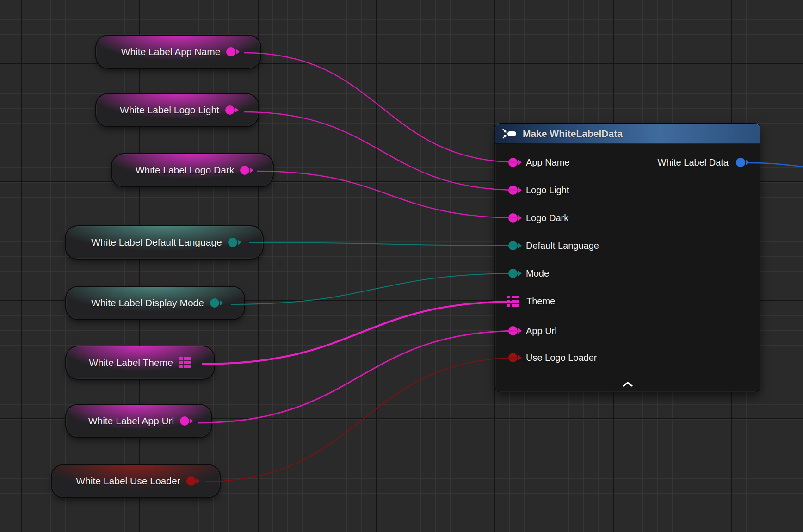 The image size is (803, 532). Describe the element at coordinates (192, 170) in the screenshot. I see `getter-node-white-label-logo-dark: White Label Logo Dark` at that location.